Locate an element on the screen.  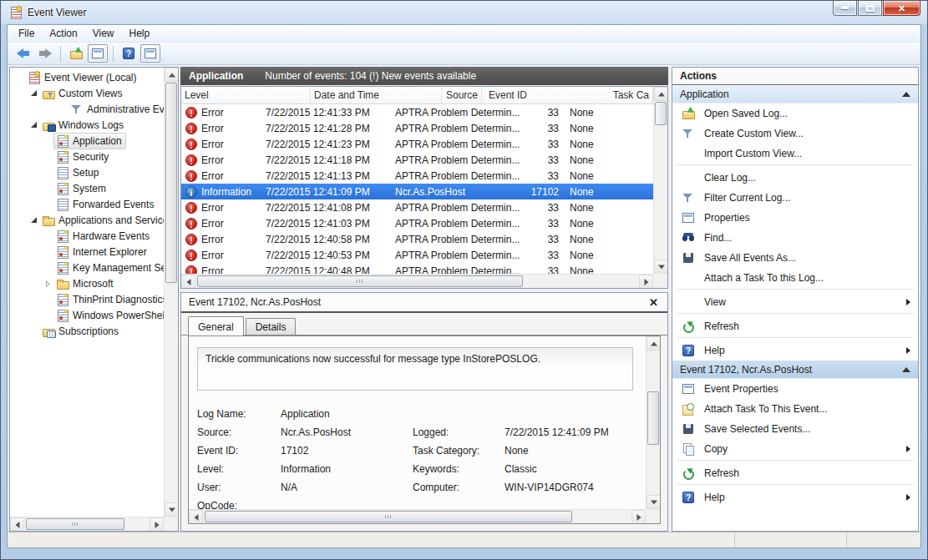
event-row: Error 7/22/2015 12:40:53 PM APTRA Proble… is located at coordinates (418, 255).